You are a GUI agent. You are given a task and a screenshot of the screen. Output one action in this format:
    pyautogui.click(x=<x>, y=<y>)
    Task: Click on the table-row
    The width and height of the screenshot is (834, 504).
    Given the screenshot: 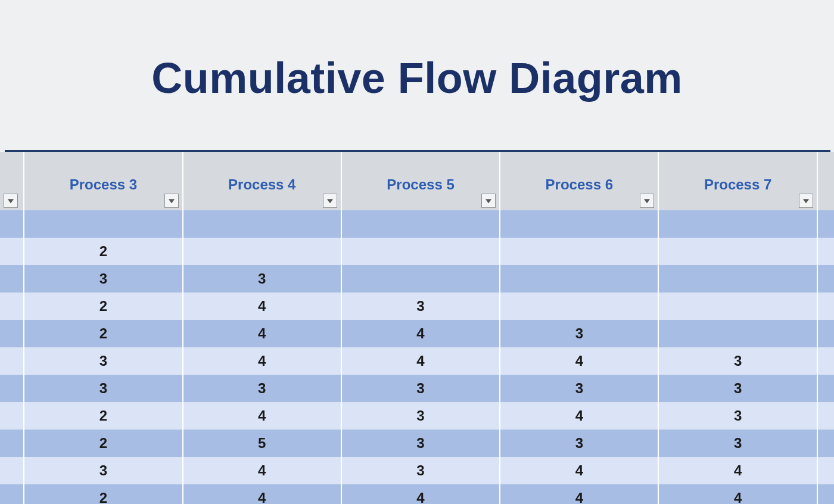 What is the action you would take?
    pyautogui.click(x=417, y=224)
    